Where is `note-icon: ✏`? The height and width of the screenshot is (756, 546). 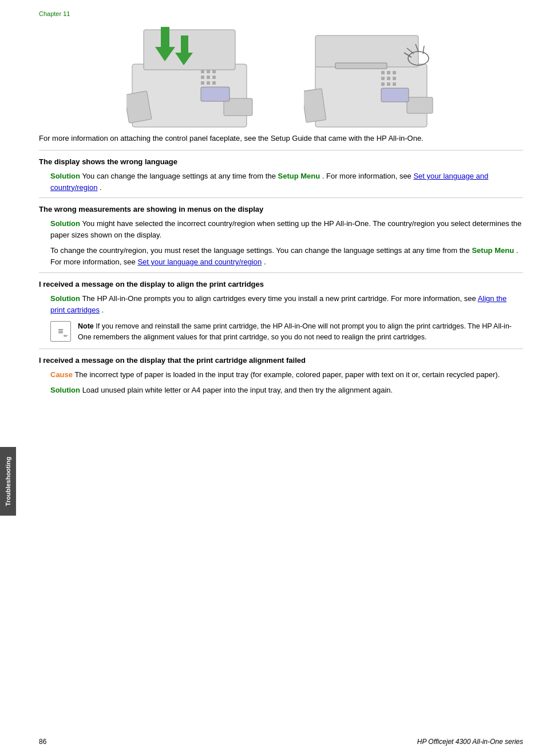 note-icon: ✏ is located at coordinates (61, 331).